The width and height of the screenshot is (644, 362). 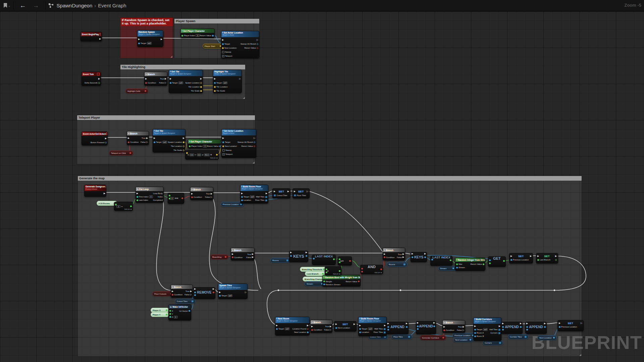 What do you see at coordinates (512, 328) in the screenshot?
I see `op-node-append: ▶▶APPEND` at bounding box center [512, 328].